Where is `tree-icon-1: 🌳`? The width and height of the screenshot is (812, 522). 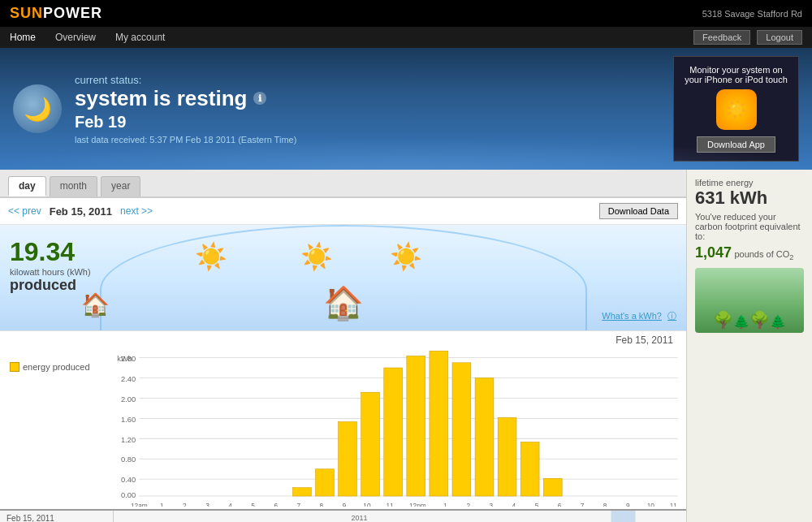 tree-icon-1: 🌳 is located at coordinates (723, 320).